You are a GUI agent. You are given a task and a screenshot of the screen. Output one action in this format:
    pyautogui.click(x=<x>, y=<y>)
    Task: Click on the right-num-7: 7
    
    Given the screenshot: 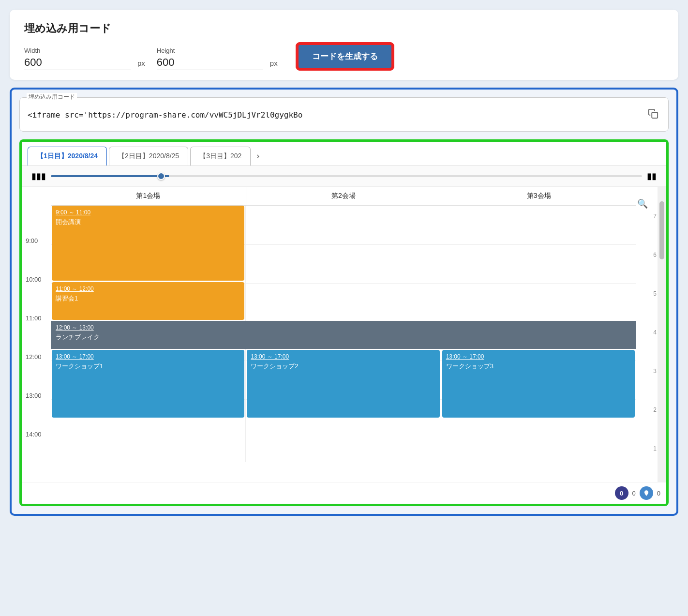 What is the action you would take?
    pyautogui.click(x=647, y=230)
    